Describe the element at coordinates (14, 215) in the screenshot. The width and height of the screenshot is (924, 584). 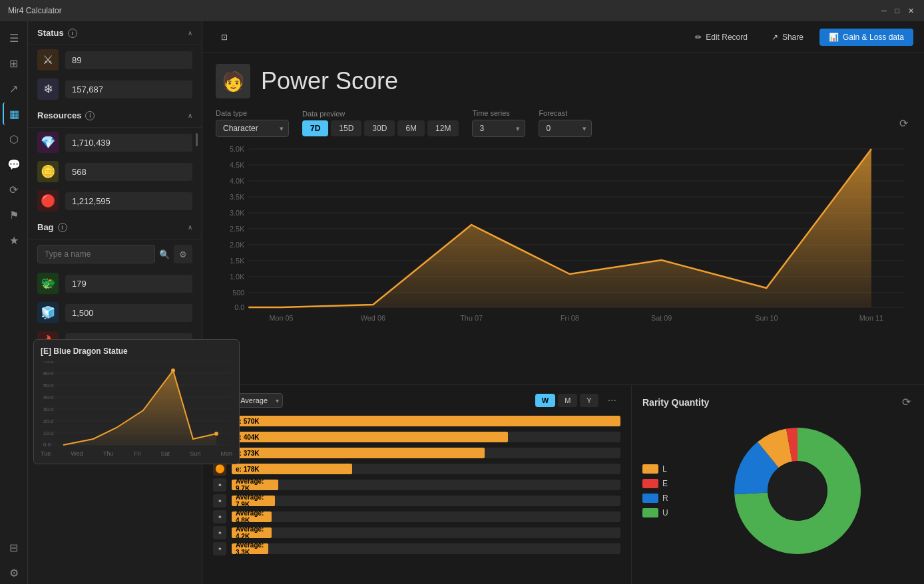
I see `flag-icon: ⚑` at that location.